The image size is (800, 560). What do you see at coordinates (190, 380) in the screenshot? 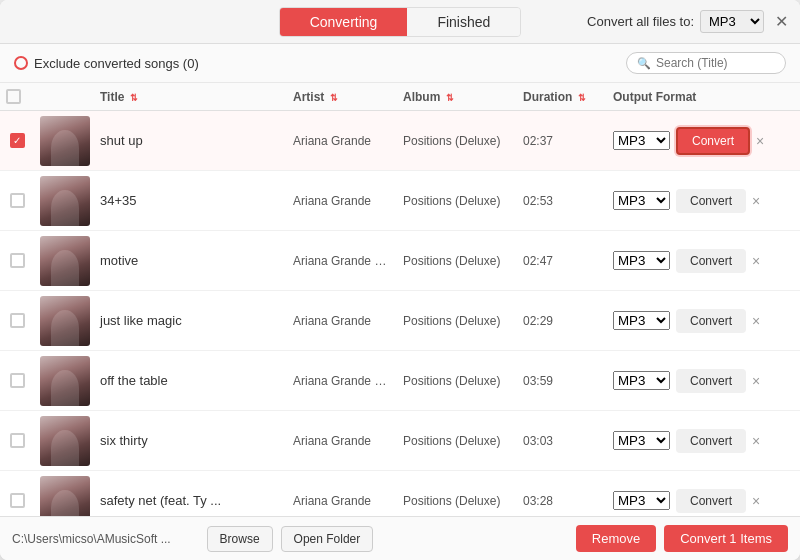
I see `row-title: off the table` at bounding box center [190, 380].